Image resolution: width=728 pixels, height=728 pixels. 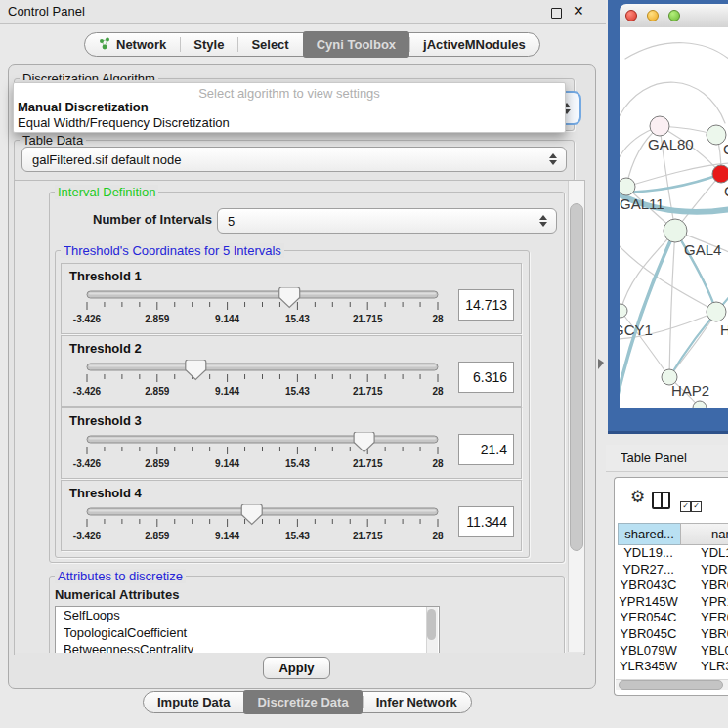 I want to click on svg-text: GAL4, so click(x=703, y=250).